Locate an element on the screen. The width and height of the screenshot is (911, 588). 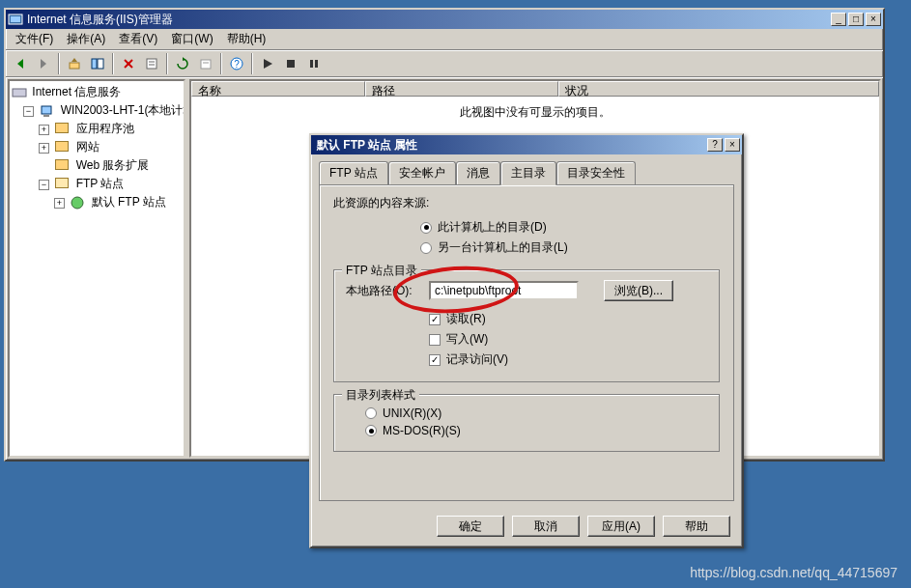
checkbox-icon: ✓ is located at coordinates (435, 360).